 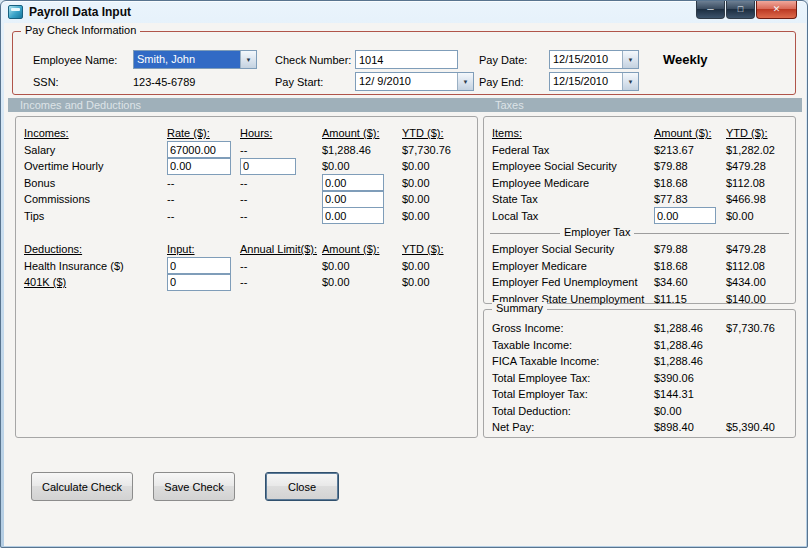 I want to click on summary-row-name: Net Pay:, so click(x=573, y=428).